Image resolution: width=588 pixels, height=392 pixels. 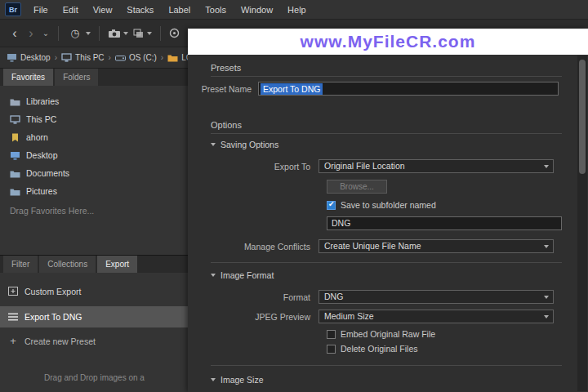 I want to click on scrollbar-thumb, so click(x=582, y=117).